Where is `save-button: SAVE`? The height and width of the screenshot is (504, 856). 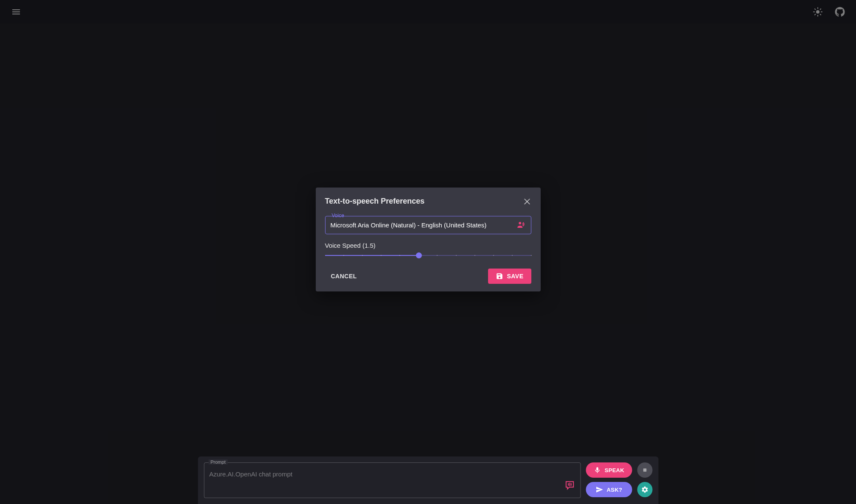
save-button: SAVE is located at coordinates (509, 276).